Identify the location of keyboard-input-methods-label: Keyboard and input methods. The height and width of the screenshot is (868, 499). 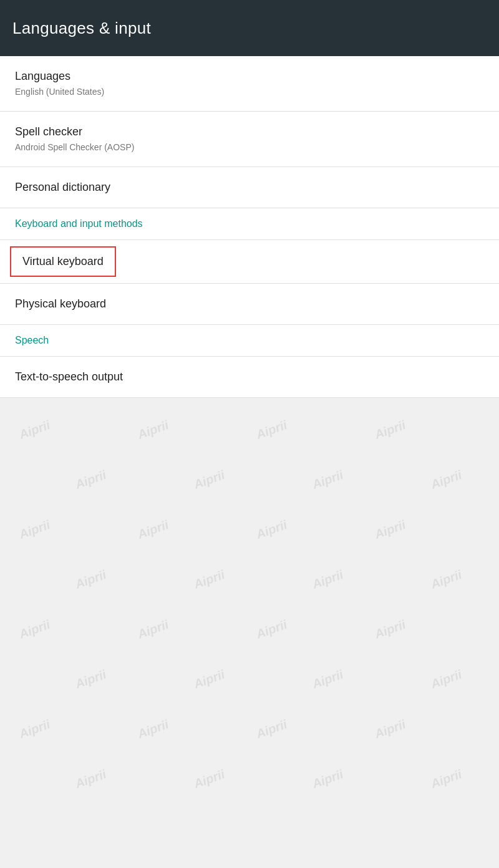
(250, 224).